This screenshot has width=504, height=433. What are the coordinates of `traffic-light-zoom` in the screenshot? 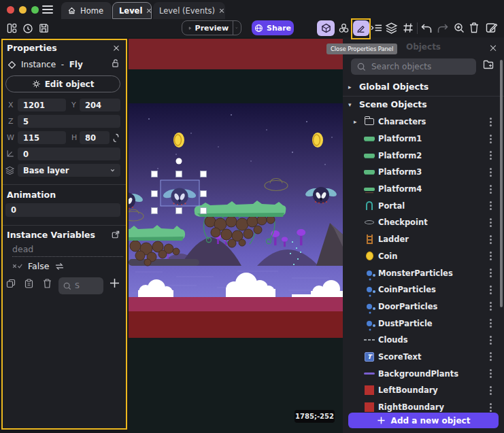 It's located at (35, 10).